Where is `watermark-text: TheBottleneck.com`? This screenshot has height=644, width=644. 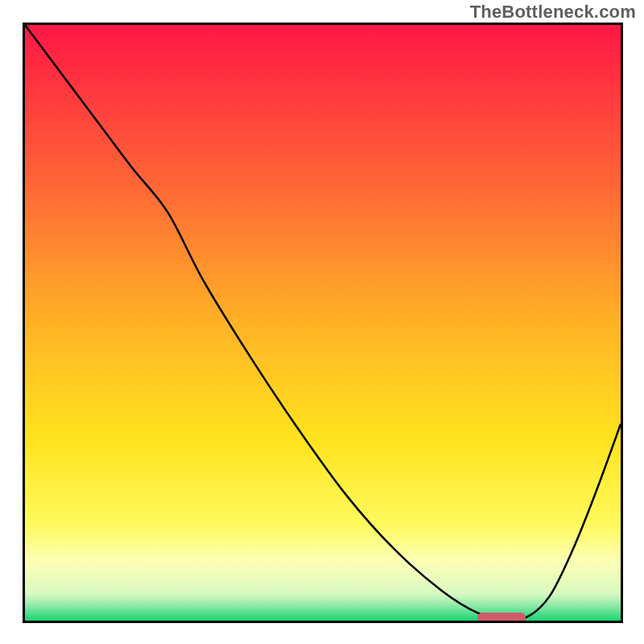
watermark-text: TheBottleneck.com is located at coordinates (553, 12).